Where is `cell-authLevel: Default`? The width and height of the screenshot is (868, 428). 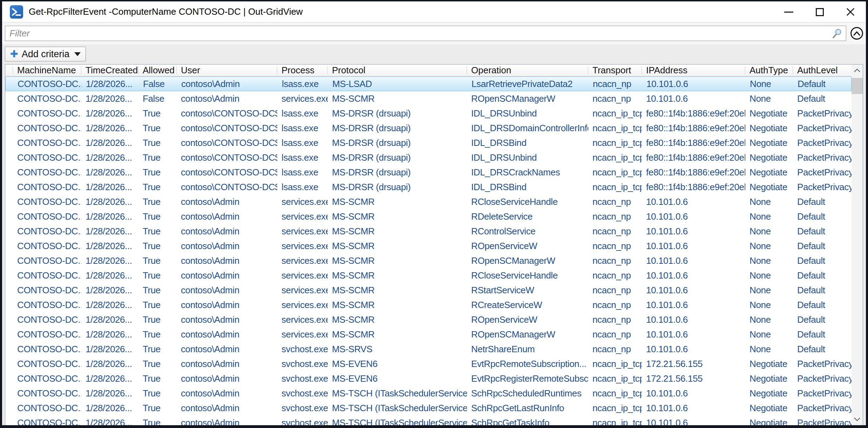 cell-authLevel: Default is located at coordinates (822, 217).